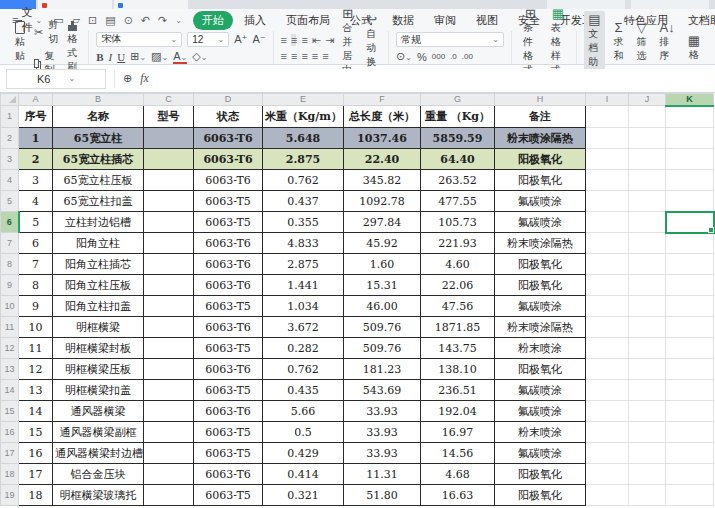  Describe the element at coordinates (128, 20) in the screenshot. I see `print-preview-icon: ⊙` at that location.